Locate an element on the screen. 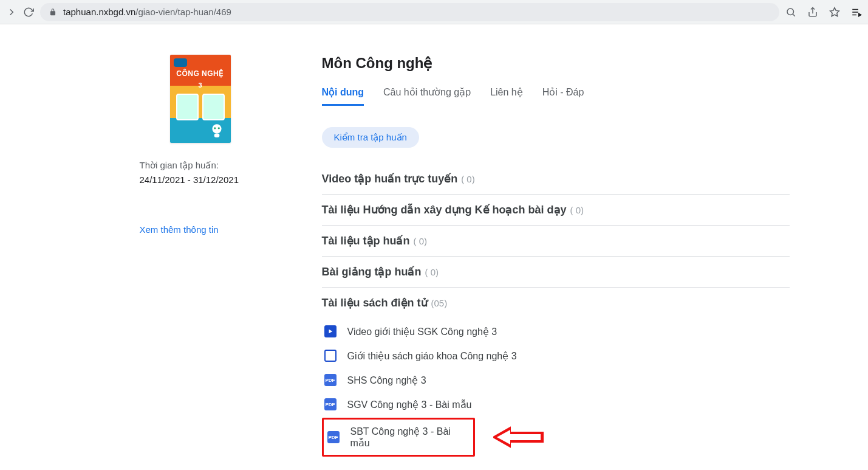 Image resolution: width=868 pixels, height=470 pixels. doc-item-pdf: PDF SGV Công nghệ 3 - Bài mẫu is located at coordinates (556, 404).